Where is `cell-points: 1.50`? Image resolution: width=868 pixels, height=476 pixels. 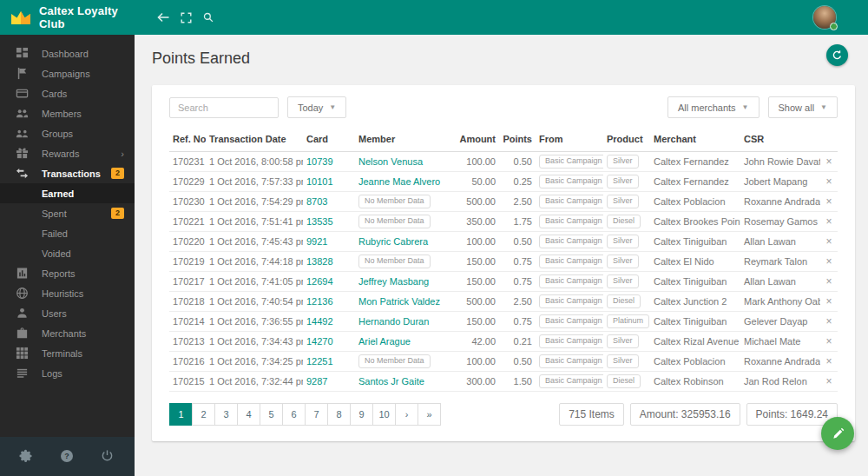 cell-points: 1.50 is located at coordinates (517, 382).